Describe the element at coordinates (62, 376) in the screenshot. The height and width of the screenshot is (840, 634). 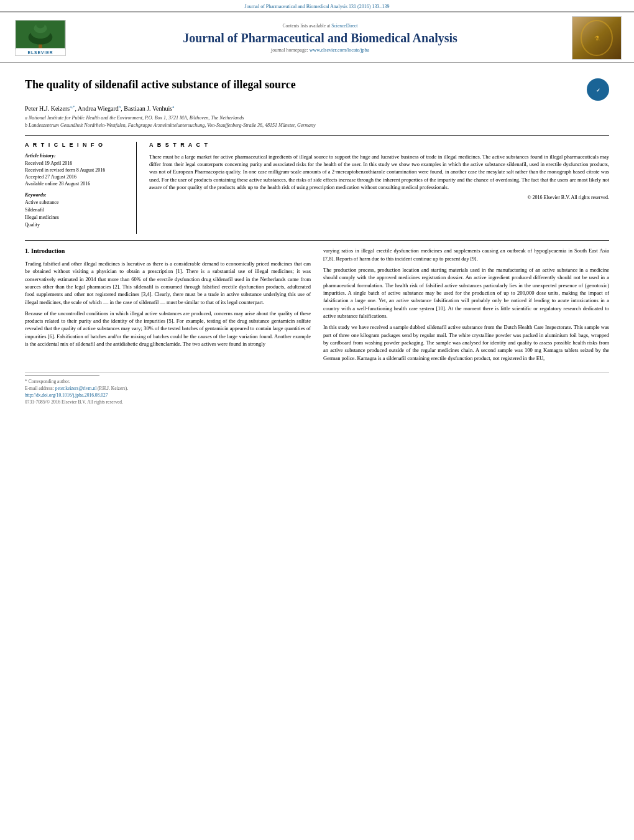
I see `footer-separator` at that location.